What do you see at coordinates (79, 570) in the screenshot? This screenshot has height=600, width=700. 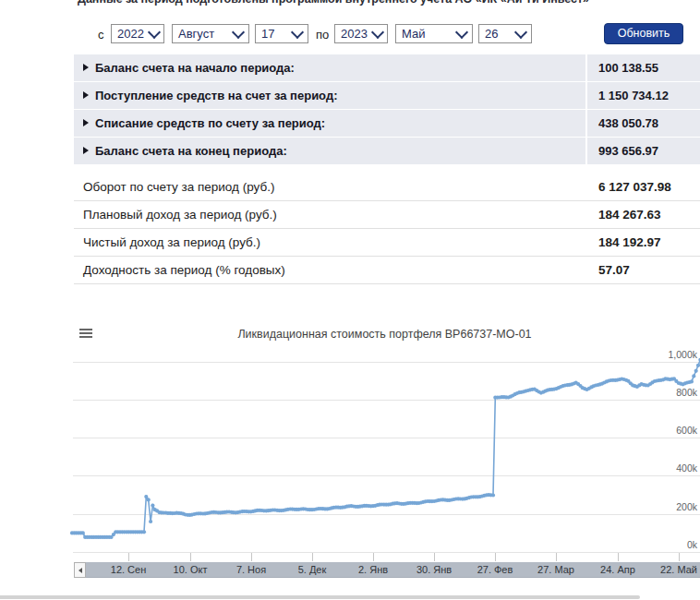 I see `scrollbar-left-button` at bounding box center [79, 570].